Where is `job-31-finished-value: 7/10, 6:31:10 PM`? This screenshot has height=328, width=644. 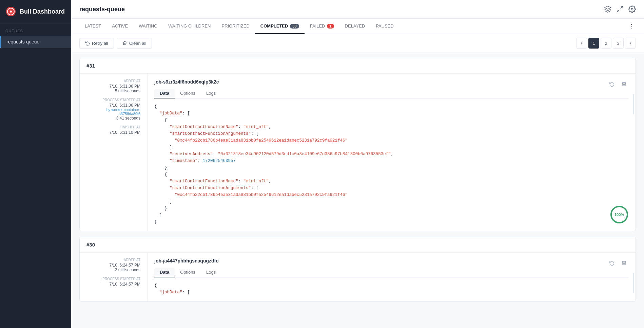 job-31-finished-value: 7/10, 6:31:10 PM is located at coordinates (113, 132).